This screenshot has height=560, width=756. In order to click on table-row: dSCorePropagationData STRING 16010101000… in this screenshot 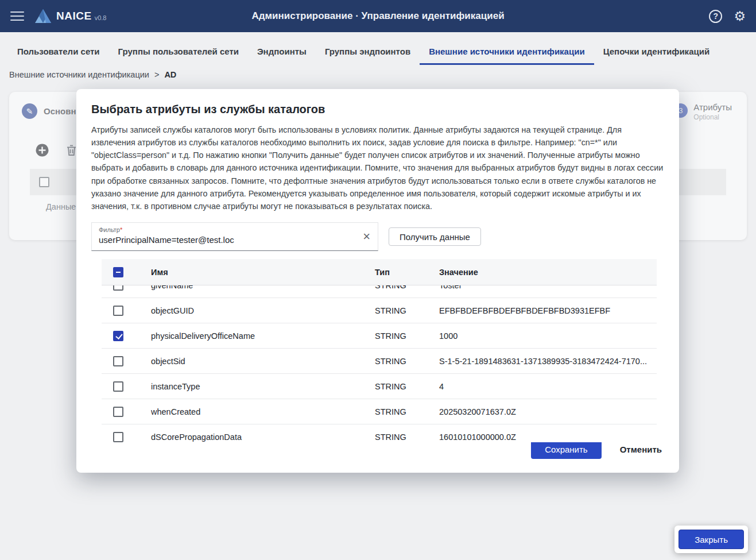, I will do `click(379, 433)`.